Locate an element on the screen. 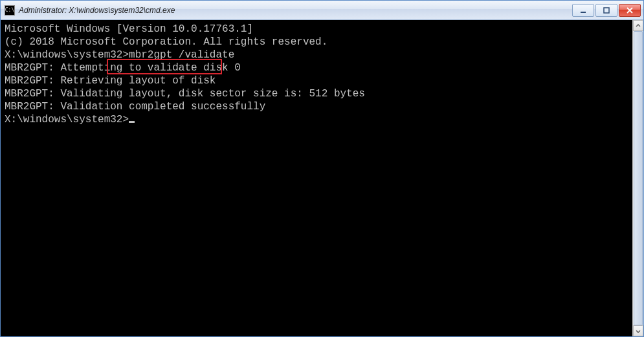 The width and height of the screenshot is (644, 337). scroll-up-button is located at coordinates (638, 26).